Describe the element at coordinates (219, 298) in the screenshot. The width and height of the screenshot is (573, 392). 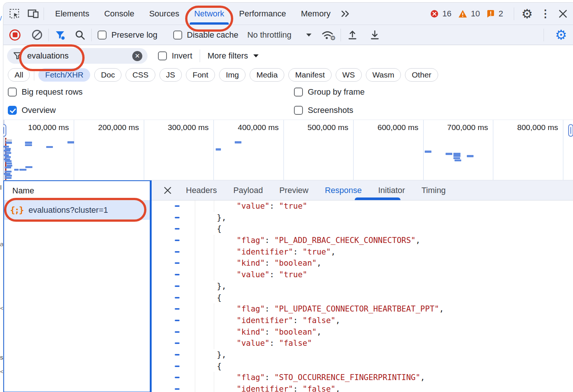
I see `code-text: {` at that location.